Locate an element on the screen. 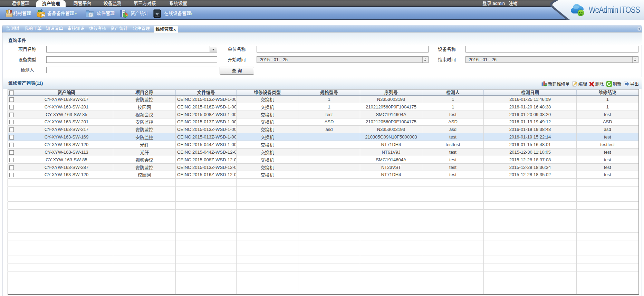  btn-edit: 编辑 is located at coordinates (579, 84).